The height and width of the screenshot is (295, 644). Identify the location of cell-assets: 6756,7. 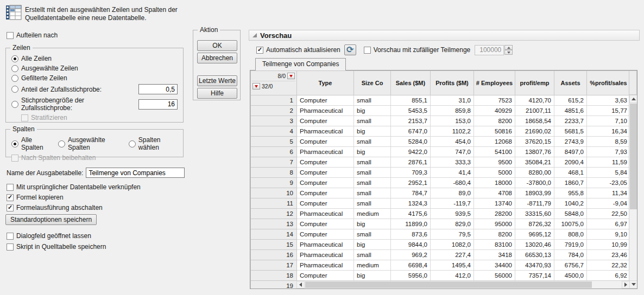
(571, 266).